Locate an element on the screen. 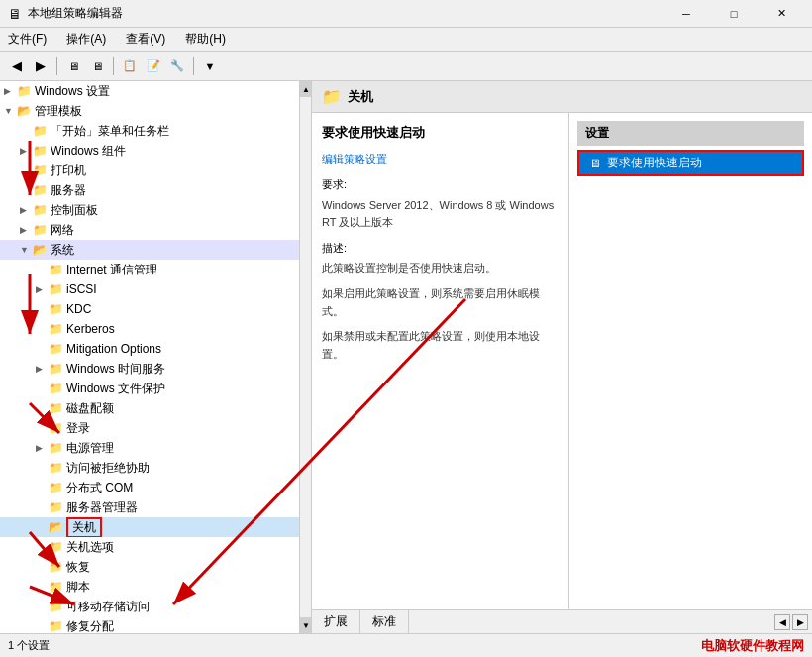 This screenshot has width=812, height=657. toolbar-btn-1: 🖥 is located at coordinates (73, 66).